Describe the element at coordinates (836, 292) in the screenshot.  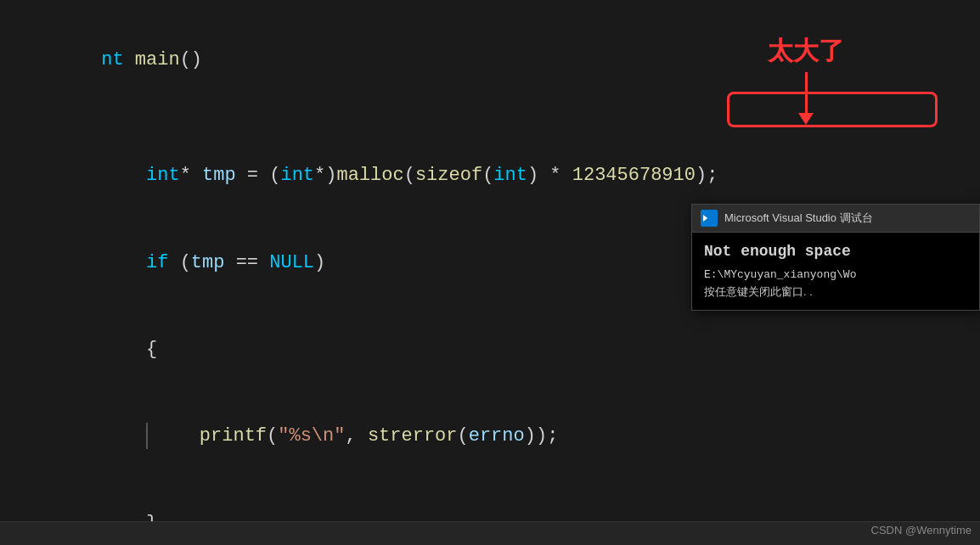
I see `vs-hint: 按任意键关闭此窗口. .` at that location.